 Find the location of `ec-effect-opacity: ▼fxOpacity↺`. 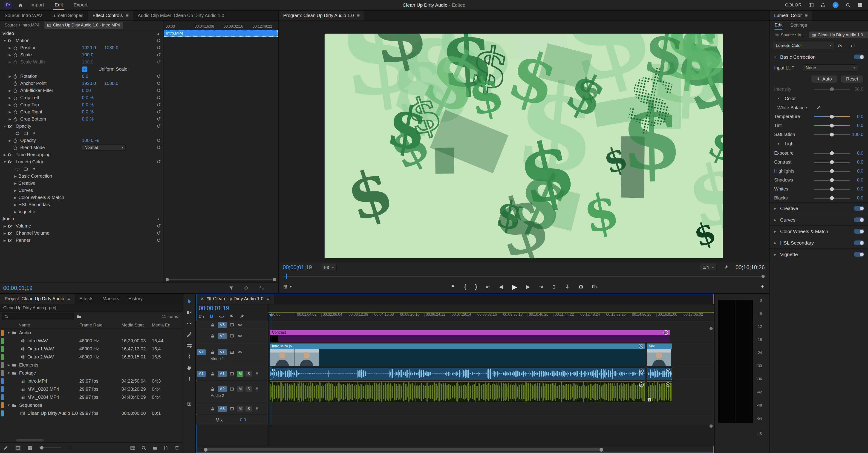

ec-effect-opacity: ▼fxOpacity↺ is located at coordinates (82, 126).